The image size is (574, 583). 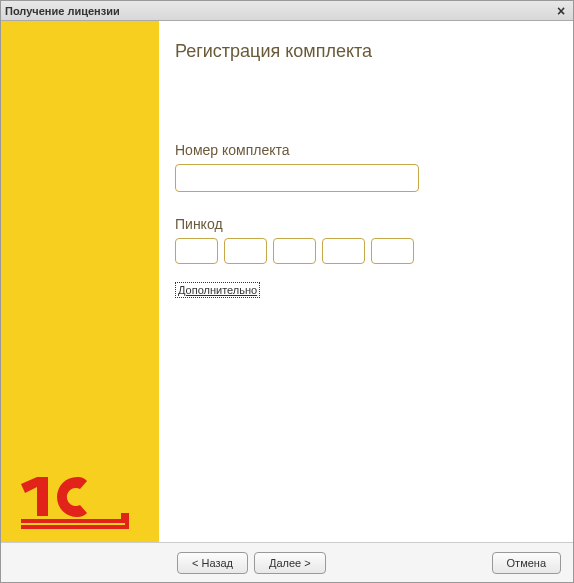 What do you see at coordinates (359, 52) in the screenshot?
I see `page-title: Регистрация комплекта` at bounding box center [359, 52].